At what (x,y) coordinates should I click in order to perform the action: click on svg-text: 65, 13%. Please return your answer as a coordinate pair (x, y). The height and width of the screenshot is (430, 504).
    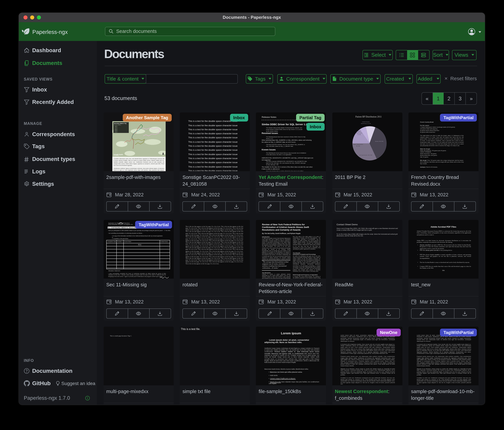
    Looking at the image, I should click on (358, 146).